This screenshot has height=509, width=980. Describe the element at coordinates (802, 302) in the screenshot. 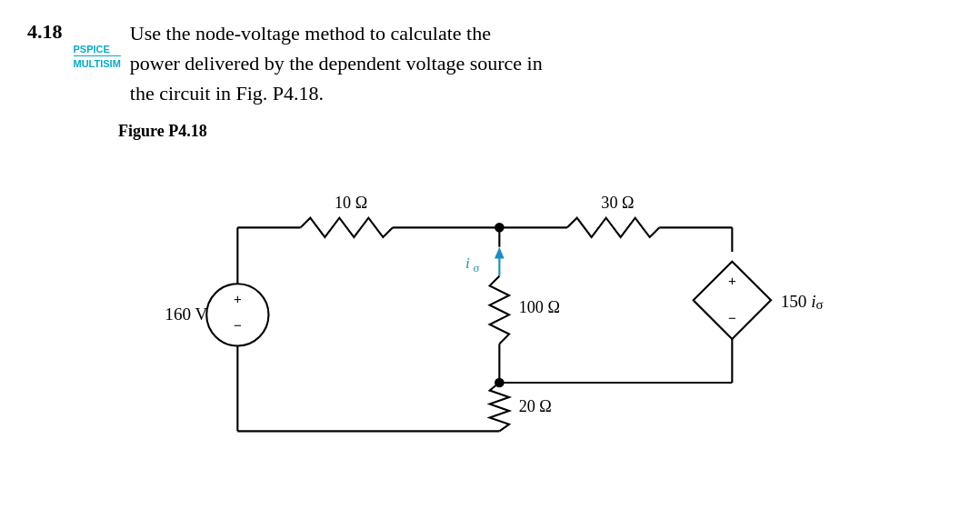

I see `svg-text: 150 iσ` at that location.